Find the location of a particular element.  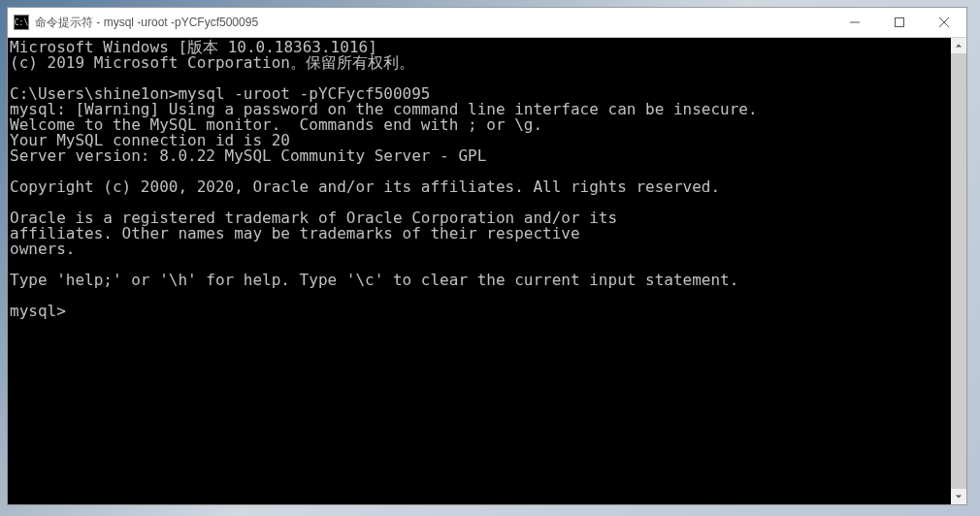

titlebar: C:\ 命令提示符 - mysql -uroot -pYCFycf500095 is located at coordinates (487, 23).